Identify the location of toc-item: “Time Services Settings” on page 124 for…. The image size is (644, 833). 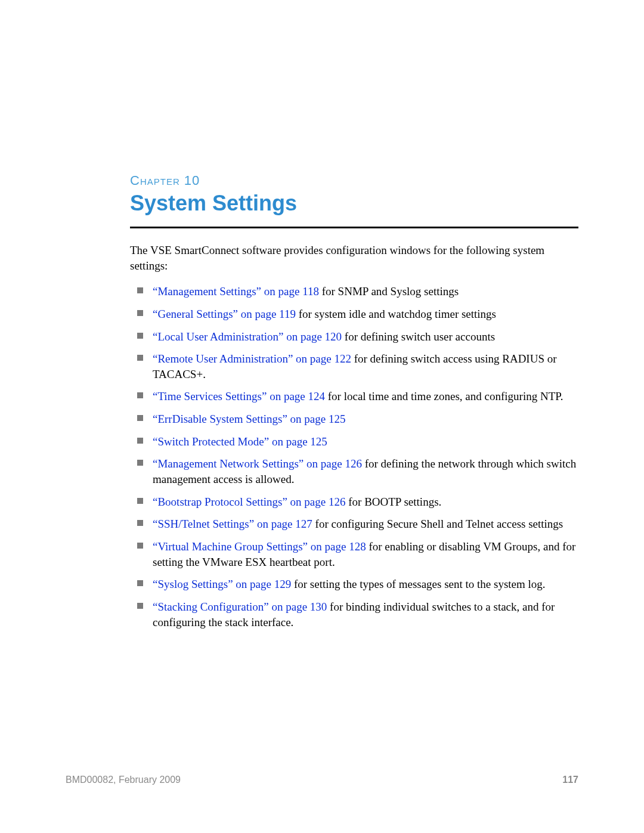
(354, 397).